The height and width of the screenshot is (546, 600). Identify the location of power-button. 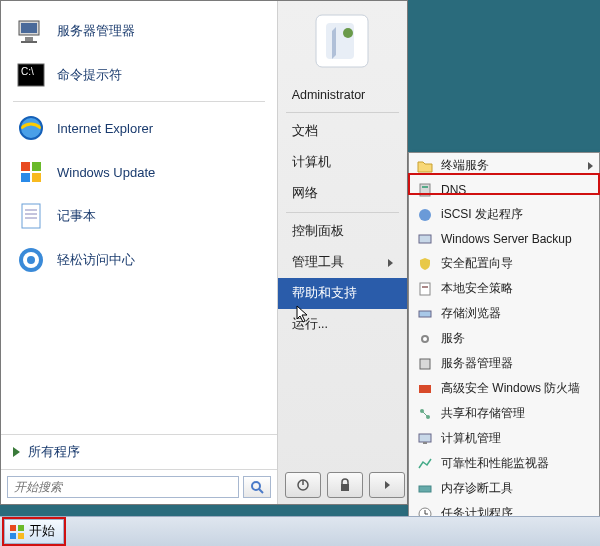
(303, 485).